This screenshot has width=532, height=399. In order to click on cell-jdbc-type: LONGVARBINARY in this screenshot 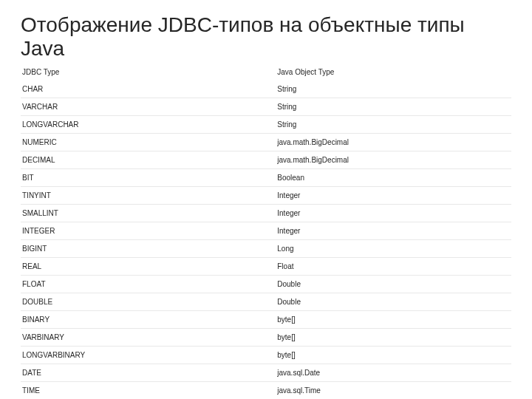, I will do `click(148, 355)`.